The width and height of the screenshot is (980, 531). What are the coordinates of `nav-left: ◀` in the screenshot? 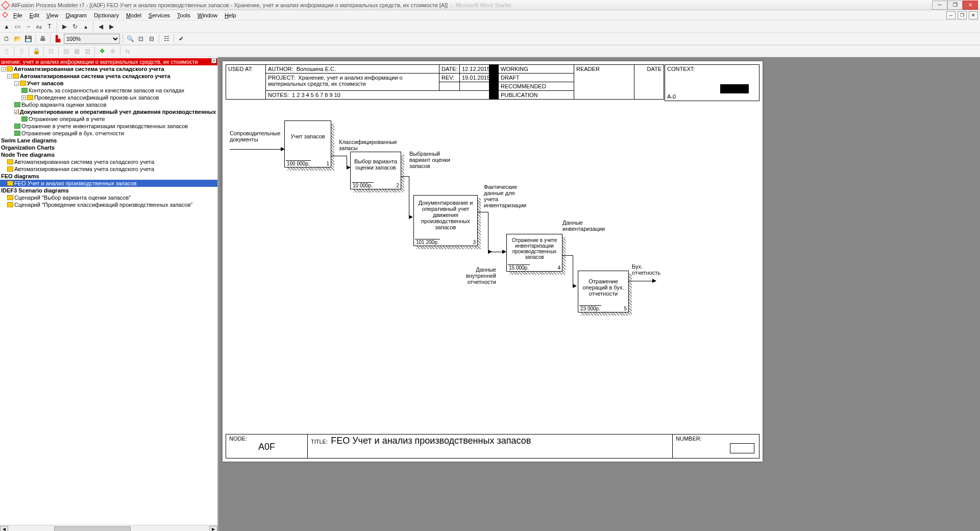 It's located at (101, 27).